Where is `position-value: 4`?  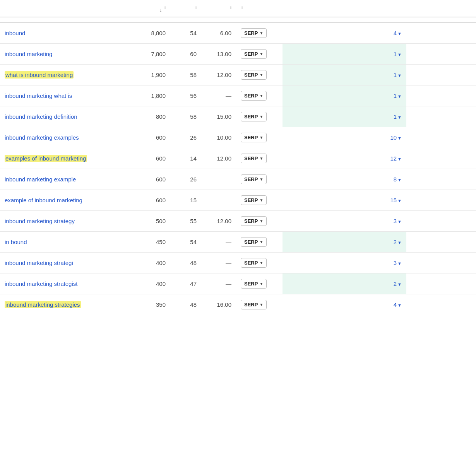
position-value: 4 is located at coordinates (395, 33).